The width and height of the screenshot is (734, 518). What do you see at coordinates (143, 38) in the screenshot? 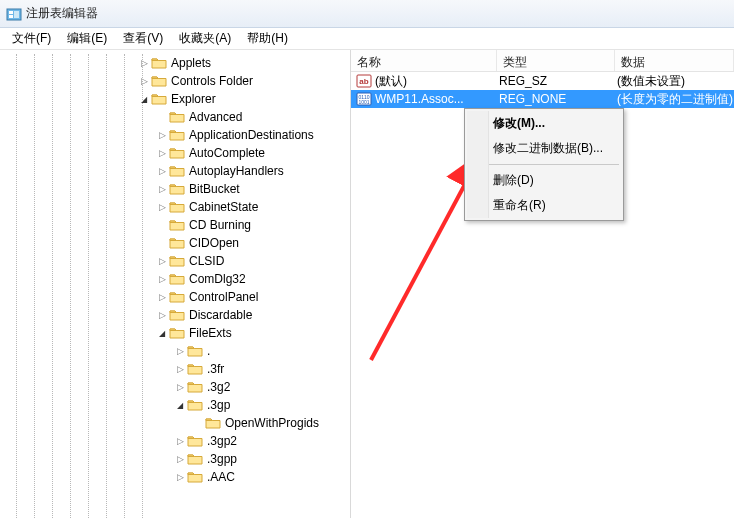
I see `menu-view: 查看(V)` at bounding box center [143, 38].